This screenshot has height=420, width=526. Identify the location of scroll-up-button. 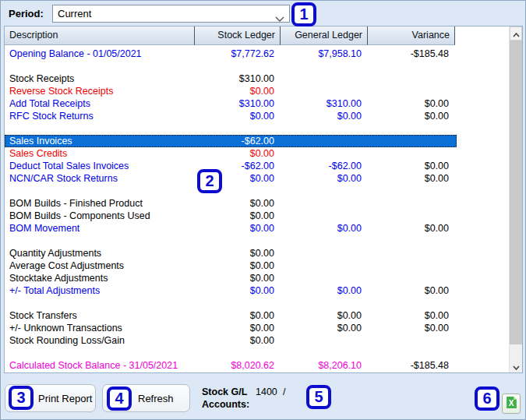
(516, 34).